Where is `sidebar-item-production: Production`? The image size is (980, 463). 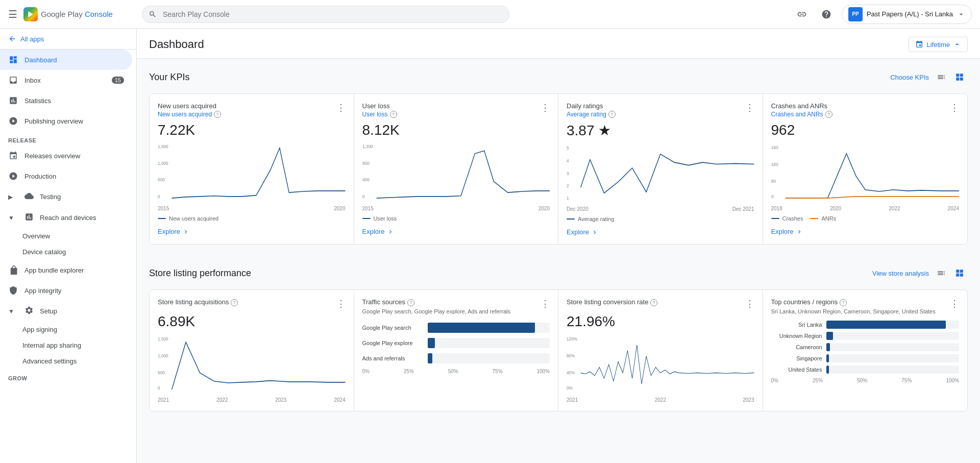 sidebar-item-production: Production is located at coordinates (66, 176).